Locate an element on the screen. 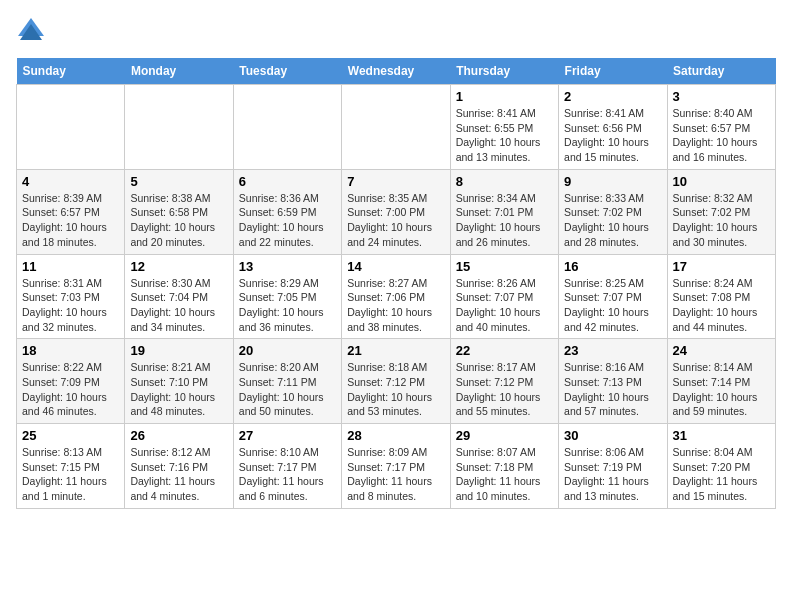 The image size is (792, 612). day-info: Sunrise: 8:41 AM Sunset: 6:56 PM Dayligh… is located at coordinates (612, 136).